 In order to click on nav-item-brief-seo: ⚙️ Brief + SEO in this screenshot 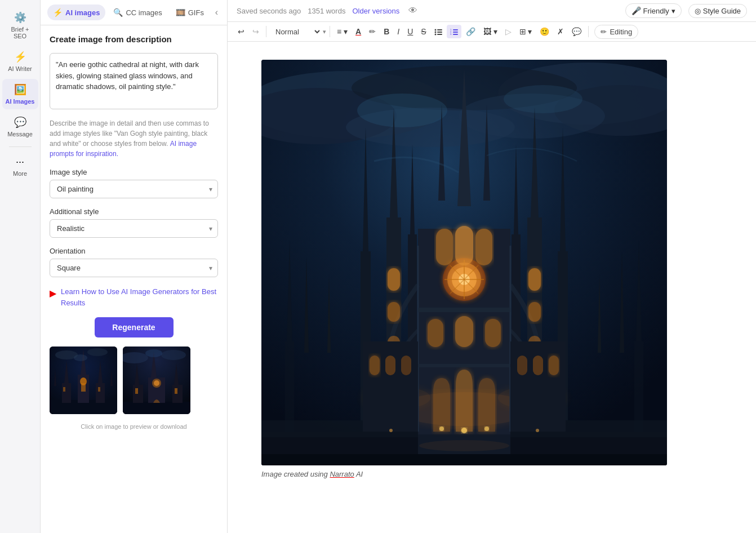, I will do `click(20, 25)`.